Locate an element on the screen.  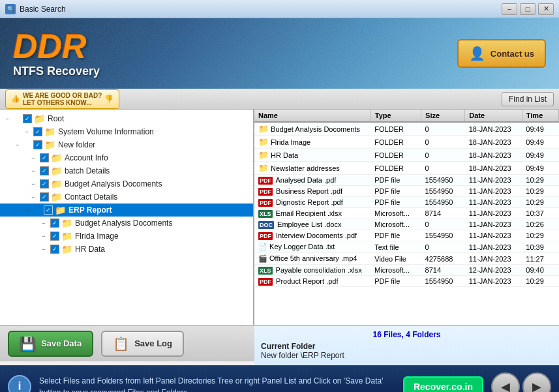
expander-root: − is located at coordinates (7, 119).